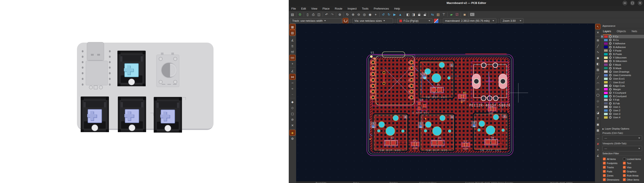  I want to click on place-via-button: ◉, so click(598, 58).